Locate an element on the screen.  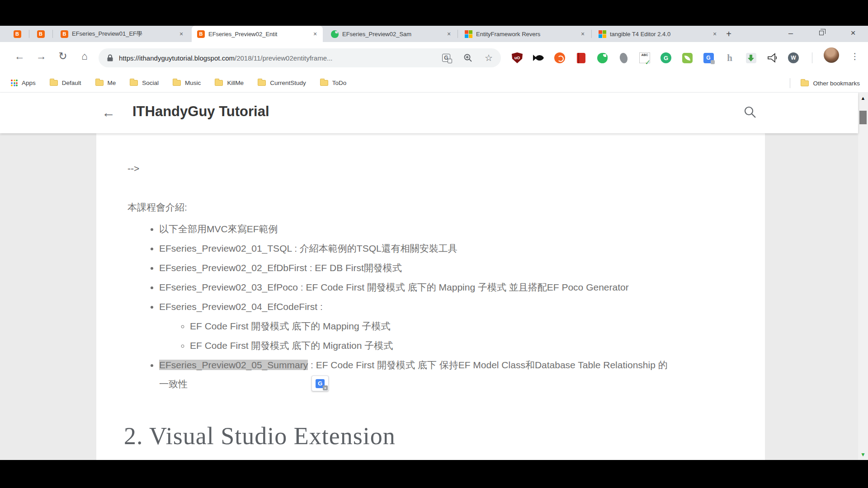
new-tab-button: + is located at coordinates (729, 34).